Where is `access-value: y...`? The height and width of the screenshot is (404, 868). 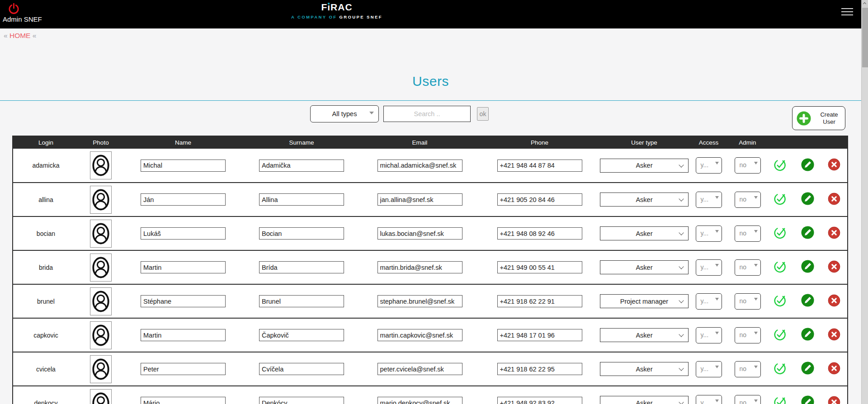 access-value: y... is located at coordinates (705, 401).